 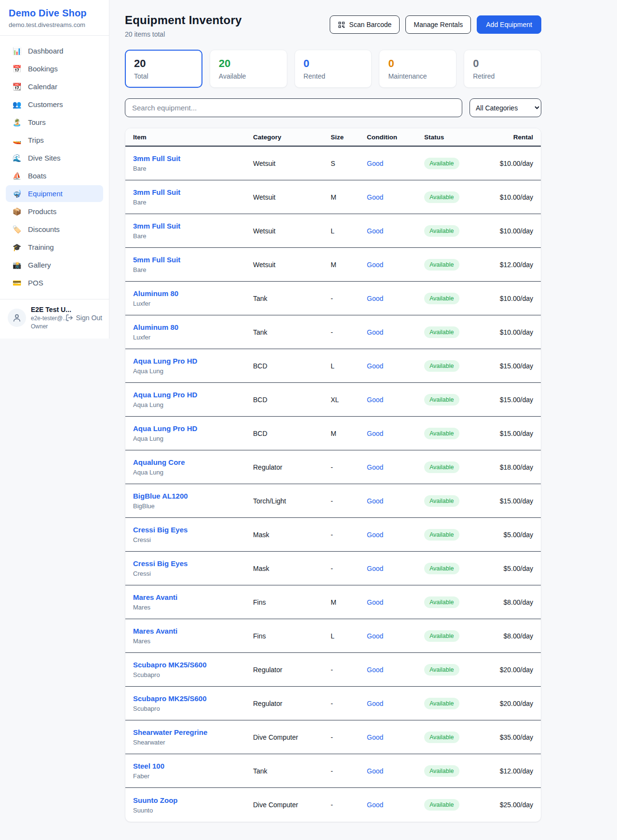 What do you see at coordinates (417, 68) in the screenshot?
I see `stat-card-maintenance: 0 Maintenance` at bounding box center [417, 68].